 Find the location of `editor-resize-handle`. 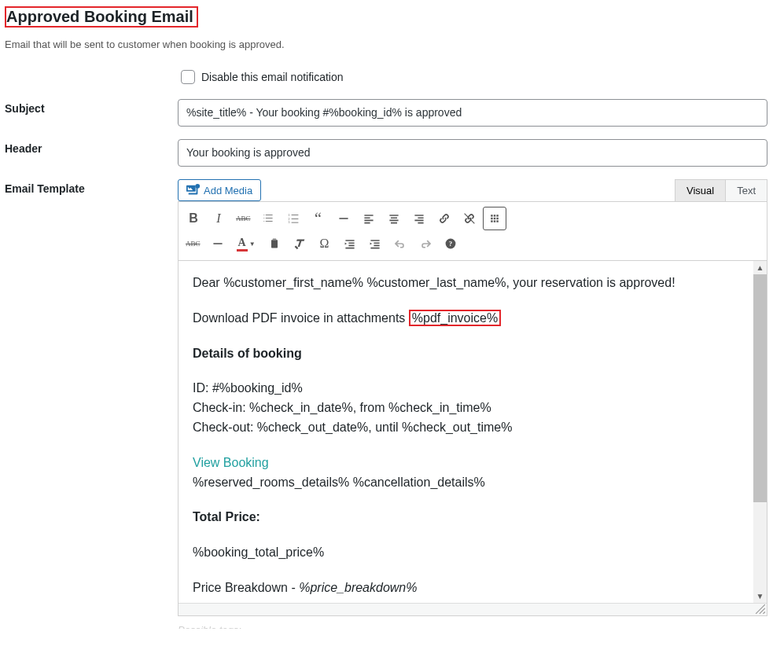

editor-resize-handle is located at coordinates (473, 609).